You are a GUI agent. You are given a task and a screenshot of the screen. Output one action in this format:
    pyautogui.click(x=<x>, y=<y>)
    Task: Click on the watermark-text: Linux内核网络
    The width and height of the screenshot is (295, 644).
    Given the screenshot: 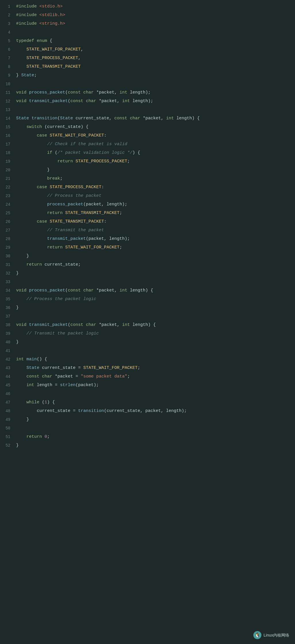 What is the action you would take?
    pyautogui.click(x=276, y=635)
    